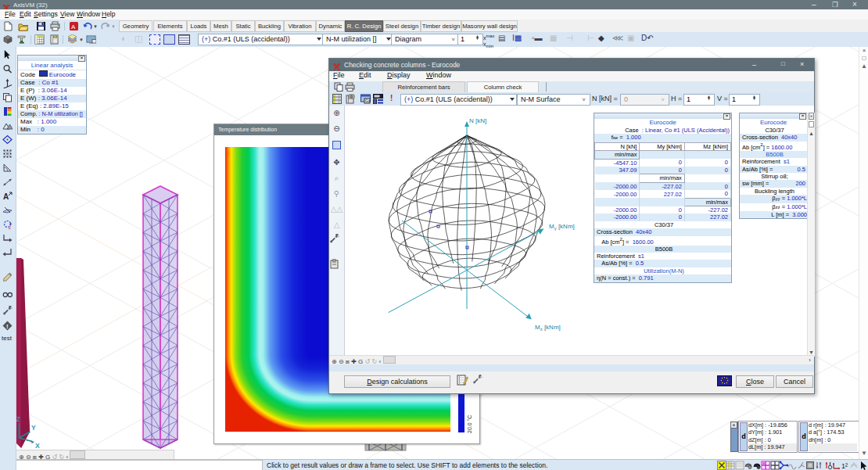 The height and width of the screenshot is (470, 868). What do you see at coordinates (9, 227) in the screenshot?
I see `svg-text: 2` at bounding box center [9, 227].